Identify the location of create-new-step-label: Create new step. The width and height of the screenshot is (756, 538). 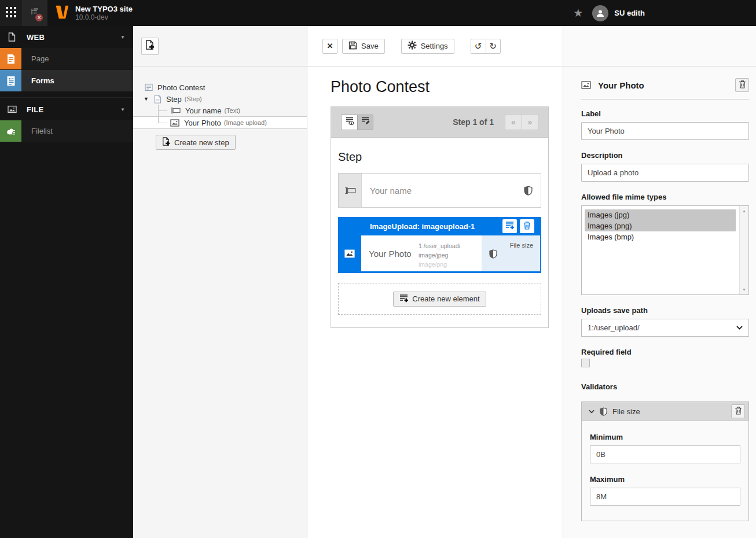
(201, 142).